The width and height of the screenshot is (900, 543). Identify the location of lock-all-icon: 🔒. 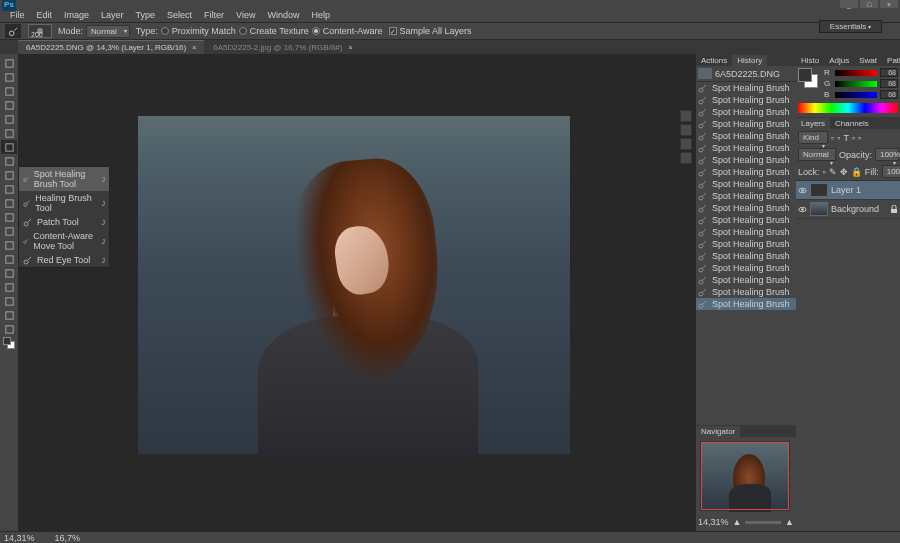
(856, 172).